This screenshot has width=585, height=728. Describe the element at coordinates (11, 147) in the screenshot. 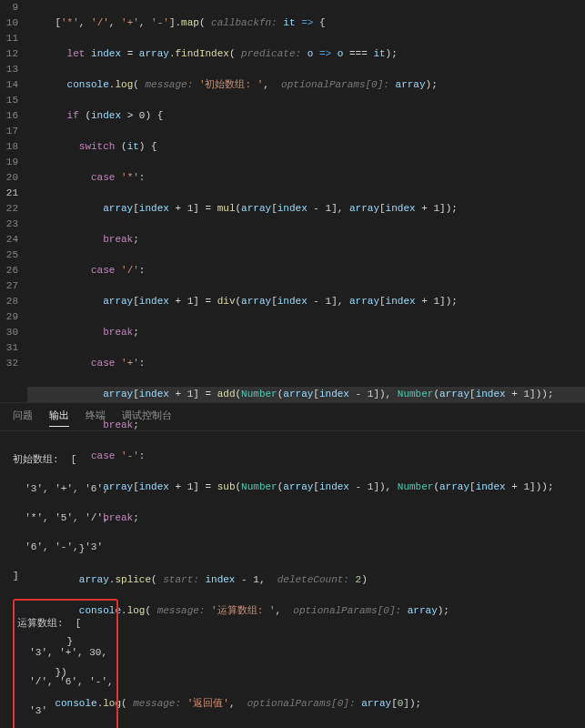

I see `line-number: 18` at that location.